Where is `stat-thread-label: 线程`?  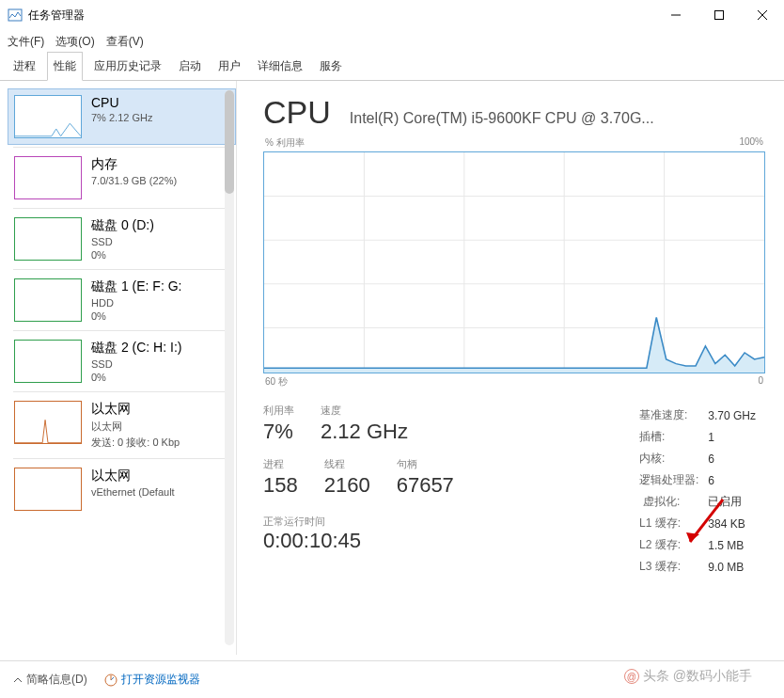
stat-thread-label: 线程 is located at coordinates (348, 465).